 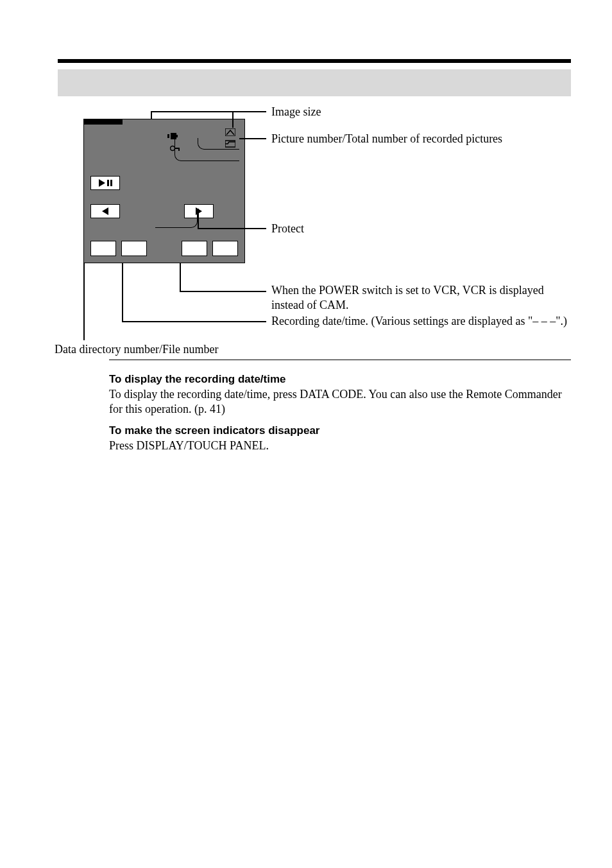 I want to click on callout-data-directory: Data directory number/File number, so click(x=136, y=349).